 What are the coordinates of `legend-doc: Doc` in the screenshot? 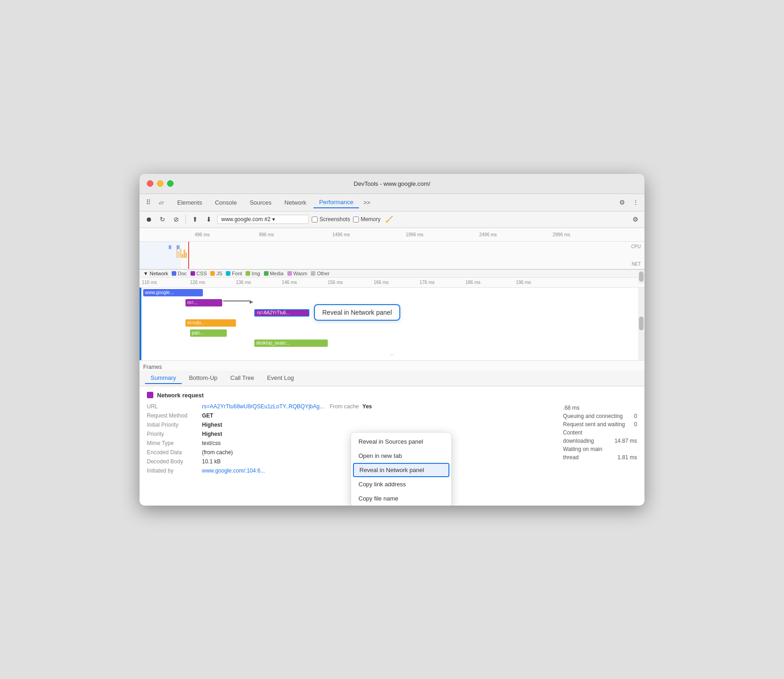 It's located at (179, 273).